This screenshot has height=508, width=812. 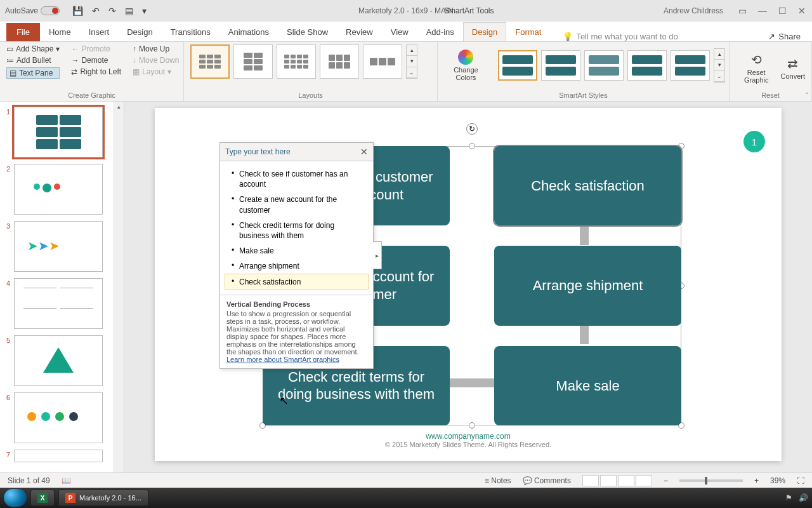 What do you see at coordinates (77, 11) in the screenshot?
I see `save-icon: 💾` at bounding box center [77, 11].